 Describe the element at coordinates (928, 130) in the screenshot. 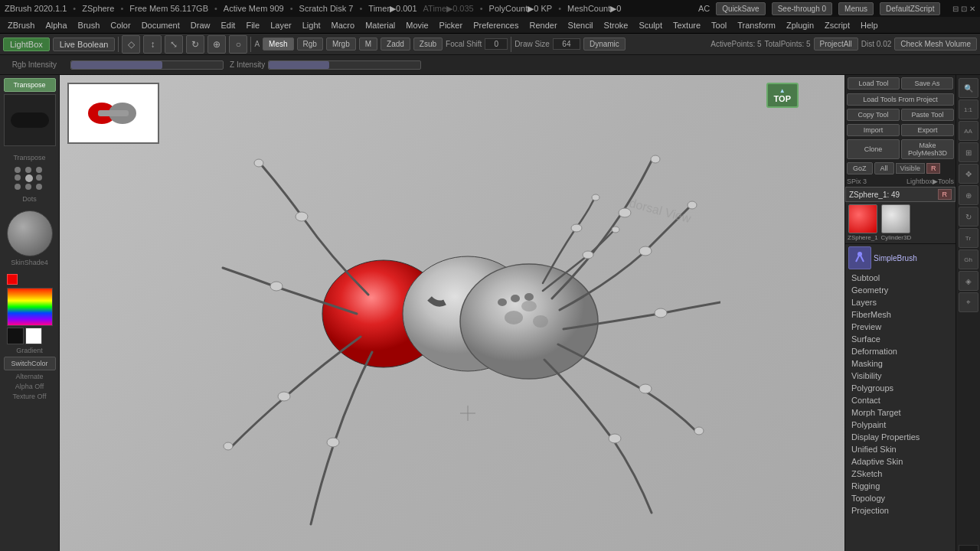

I see `export-btn: Export` at that location.